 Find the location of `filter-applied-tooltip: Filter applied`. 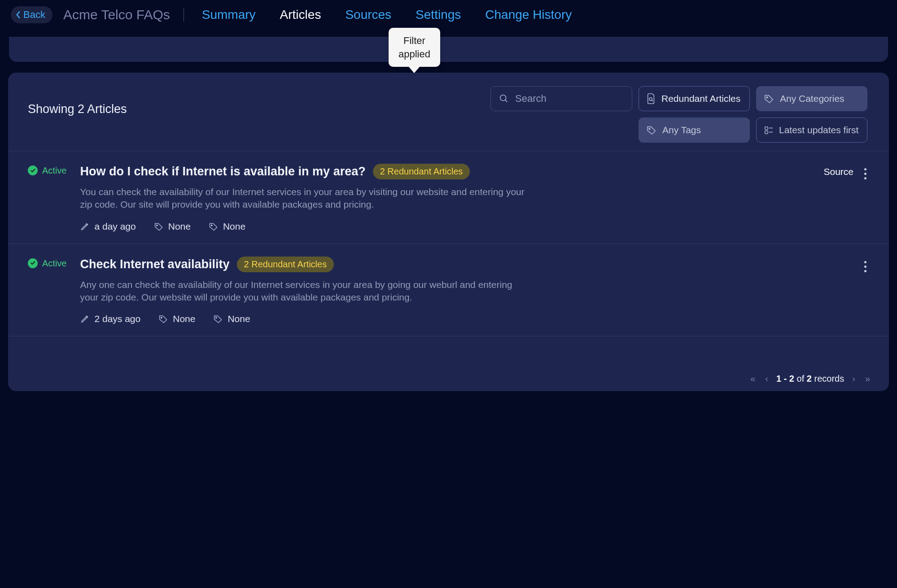

filter-applied-tooltip: Filter applied is located at coordinates (415, 48).